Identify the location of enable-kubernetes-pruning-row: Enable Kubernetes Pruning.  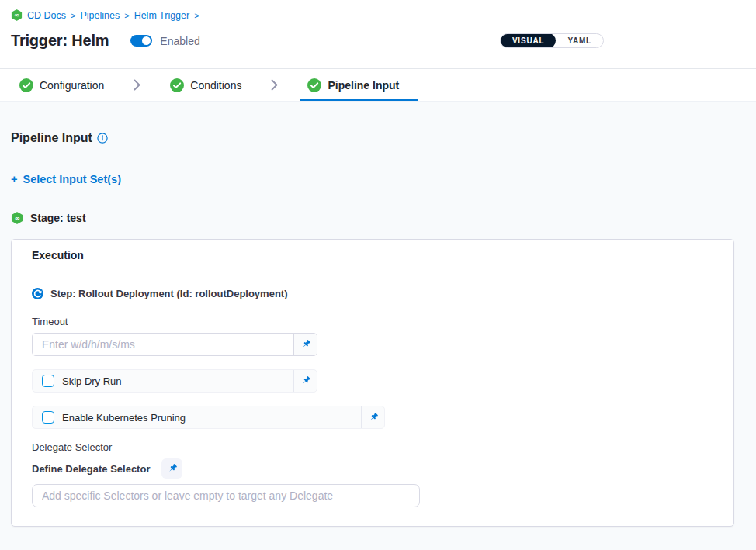
(208, 417).